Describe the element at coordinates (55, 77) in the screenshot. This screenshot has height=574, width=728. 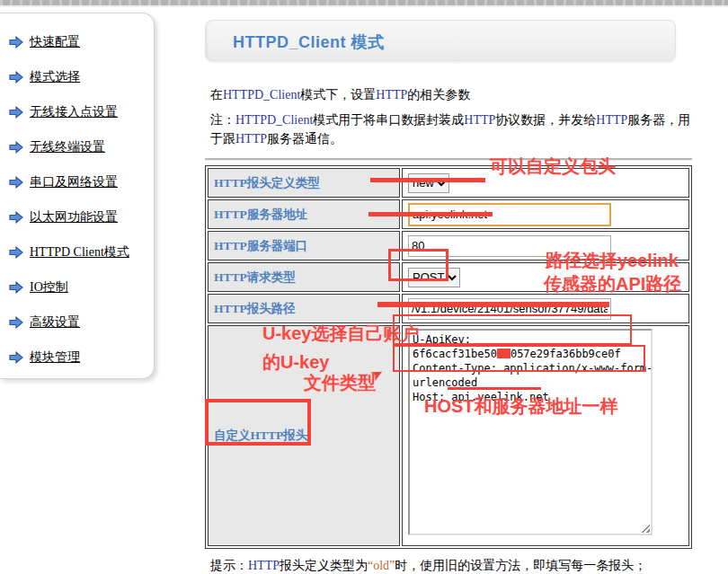
I see `sidebar-item-label: 模式选择` at that location.